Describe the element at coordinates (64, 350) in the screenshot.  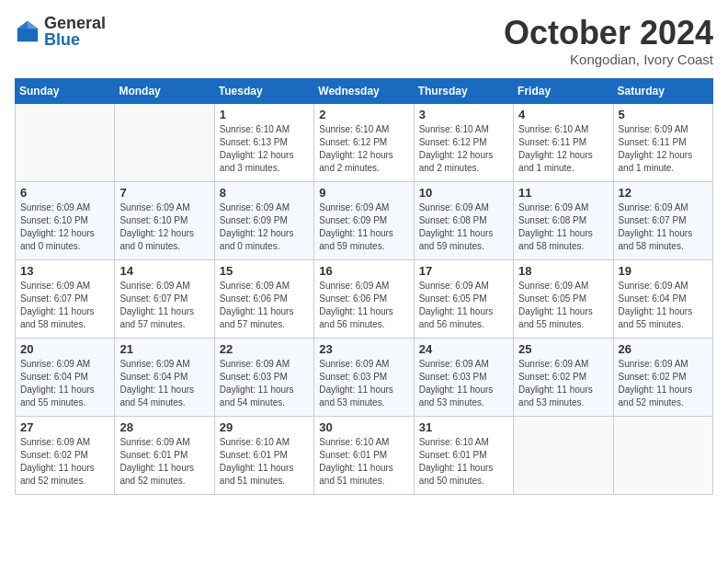
I see `day-number: 20` at that location.